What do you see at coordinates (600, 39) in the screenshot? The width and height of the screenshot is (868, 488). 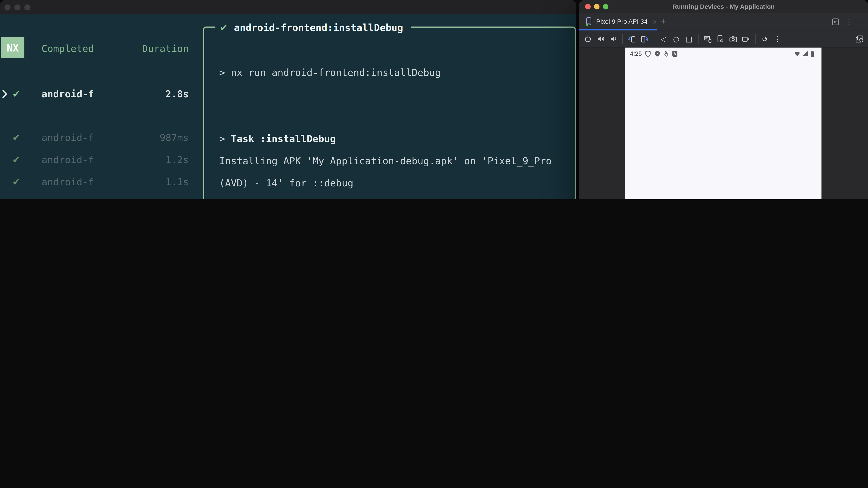 I see `volume-up-icon` at bounding box center [600, 39].